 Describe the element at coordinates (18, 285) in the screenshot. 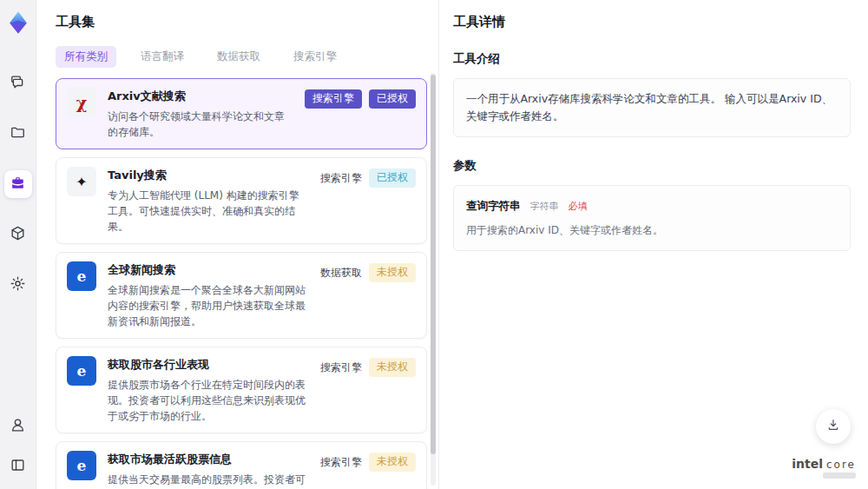

I see `sidebar-item-settings` at that location.